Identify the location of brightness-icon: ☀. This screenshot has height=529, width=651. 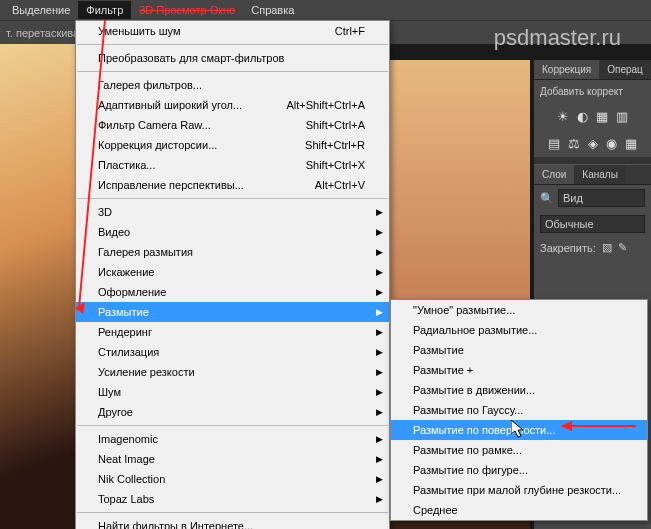
(563, 116).